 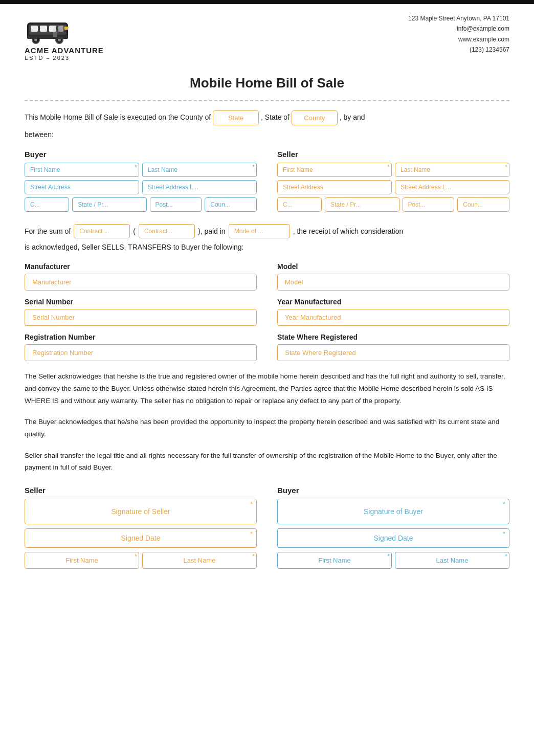 What do you see at coordinates (141, 347) in the screenshot?
I see `reg-col: Registration Number Registration Number` at bounding box center [141, 347].